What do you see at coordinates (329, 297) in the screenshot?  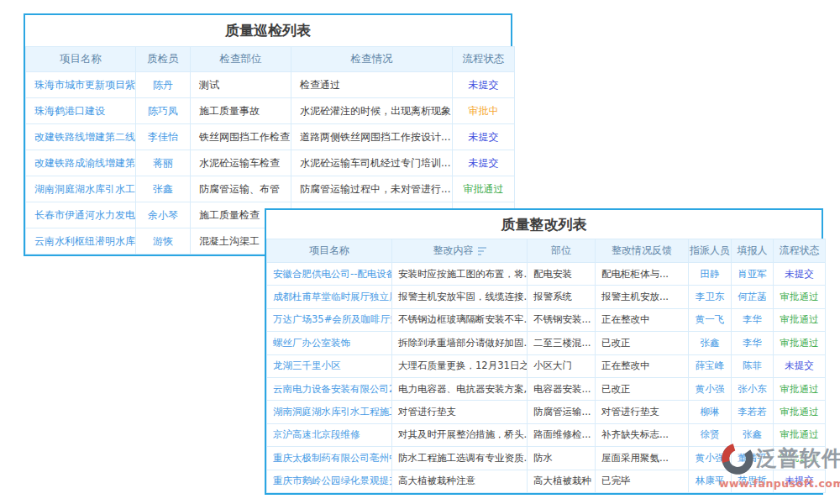 I see `project-name-link: 成都杜甫草堂临时展厅独立展...` at bounding box center [329, 297].